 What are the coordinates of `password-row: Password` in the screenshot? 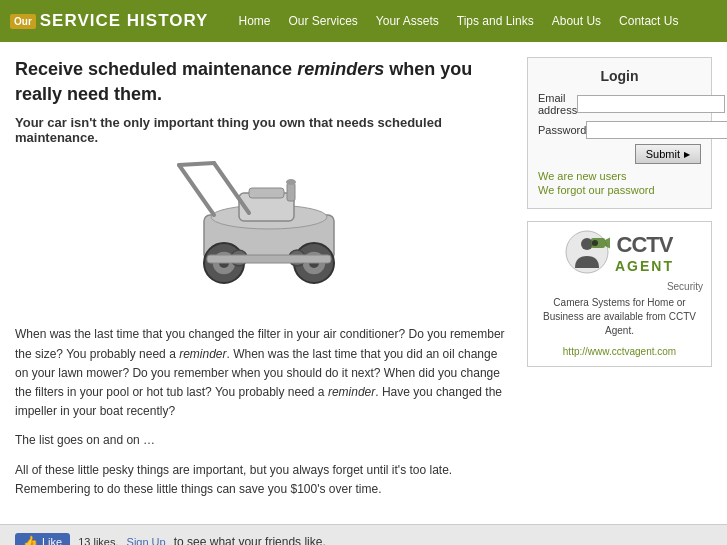 It's located at (620, 130).